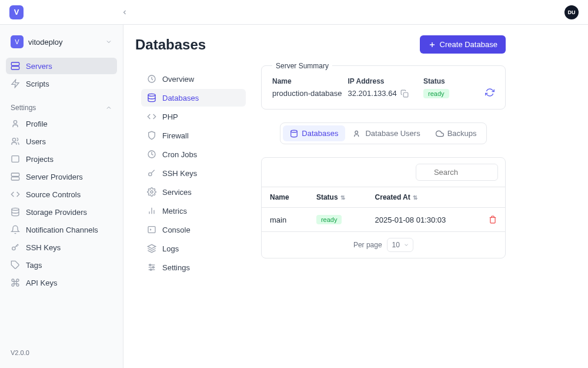 The image size is (588, 368). I want to click on summary-status-label: Status, so click(452, 81).